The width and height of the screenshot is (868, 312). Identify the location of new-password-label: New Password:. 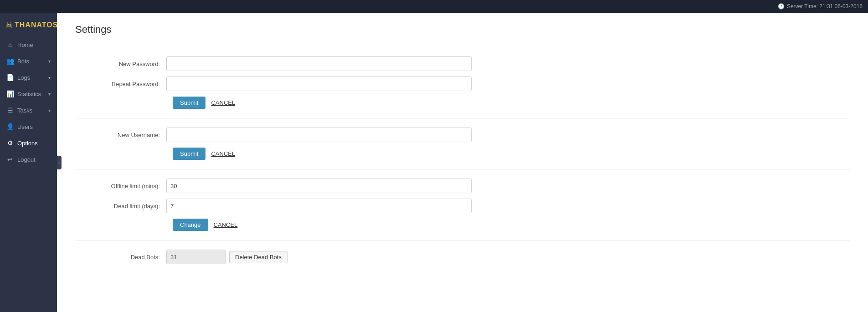
(121, 64).